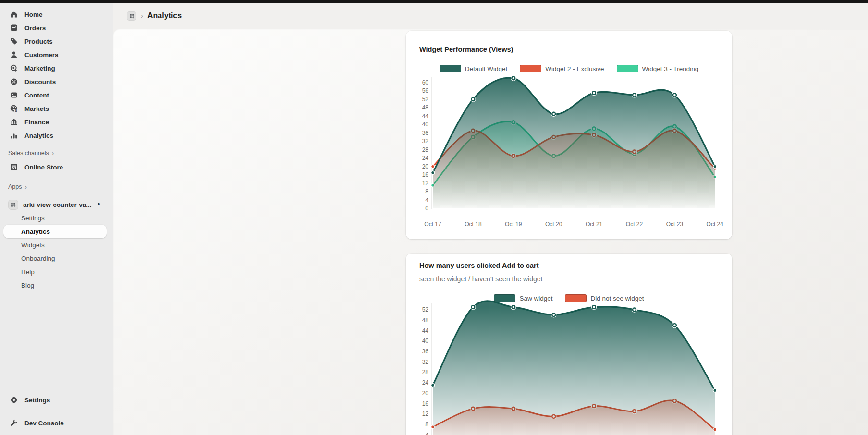 The height and width of the screenshot is (435, 868). Describe the element at coordinates (426, 167) in the screenshot. I see `svg-text: 20` at that location.